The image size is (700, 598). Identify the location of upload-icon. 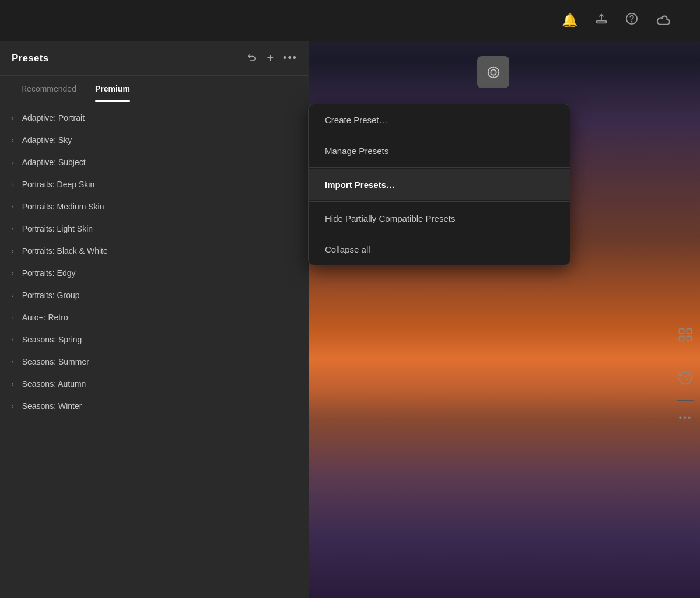
(601, 20).